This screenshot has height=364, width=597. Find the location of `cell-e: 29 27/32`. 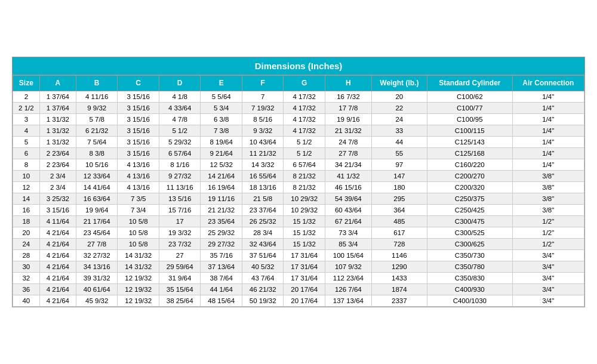

cell-e: 29 27/32 is located at coordinates (221, 245).